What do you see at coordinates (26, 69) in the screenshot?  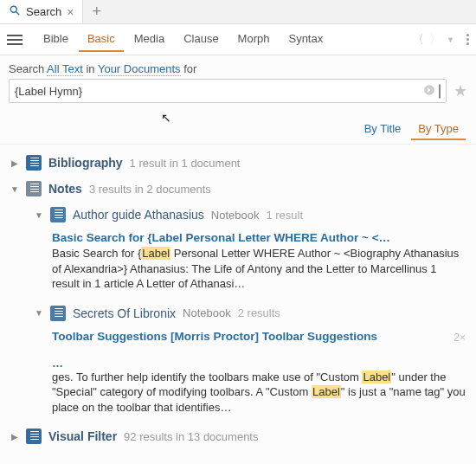 I see `search-word: Search` at bounding box center [26, 69].